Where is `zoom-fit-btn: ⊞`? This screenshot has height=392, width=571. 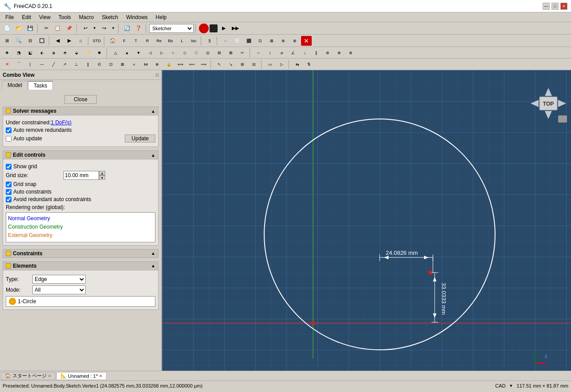
zoom-fit-btn: ⊞ is located at coordinates (7, 41).